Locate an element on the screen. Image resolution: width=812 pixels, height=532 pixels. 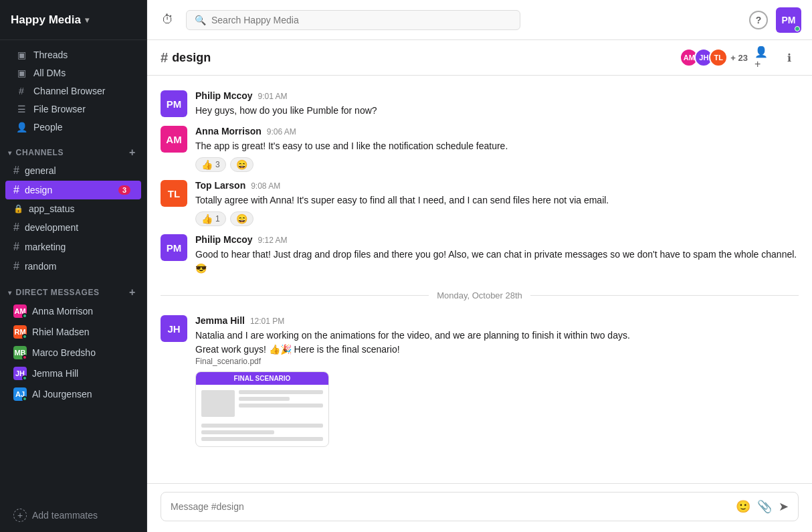
dm-item-marco-bredsho: MB Marco Bredsho is located at coordinates (74, 353).